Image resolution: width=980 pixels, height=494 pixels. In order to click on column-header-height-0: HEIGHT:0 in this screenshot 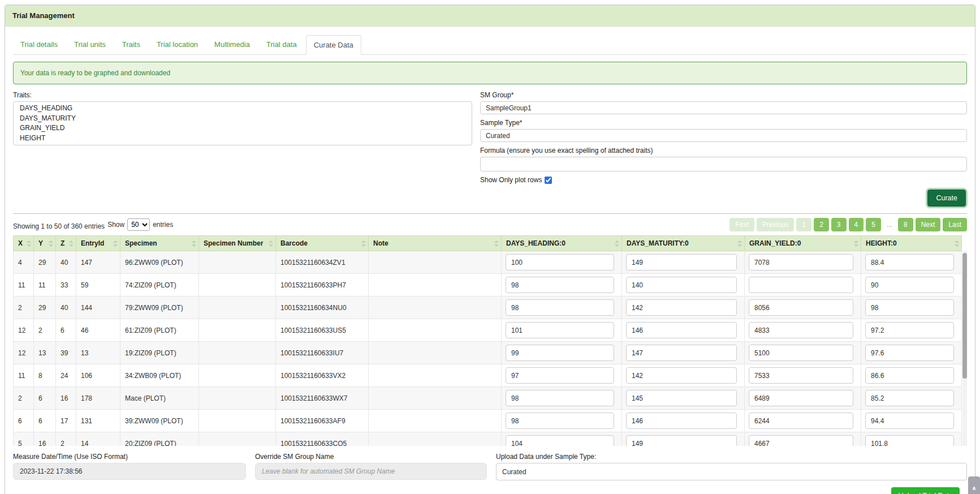, I will do `click(912, 243)`.